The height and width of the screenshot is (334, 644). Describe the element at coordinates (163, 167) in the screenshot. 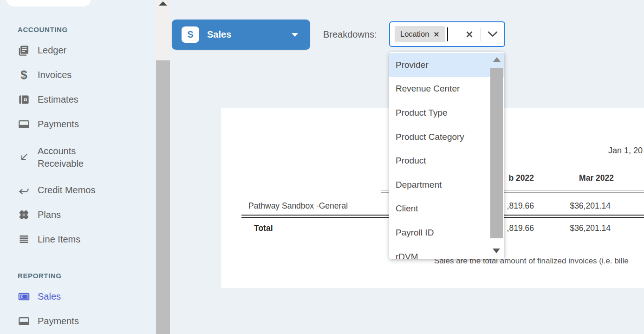

I see `main-scrollbar` at that location.